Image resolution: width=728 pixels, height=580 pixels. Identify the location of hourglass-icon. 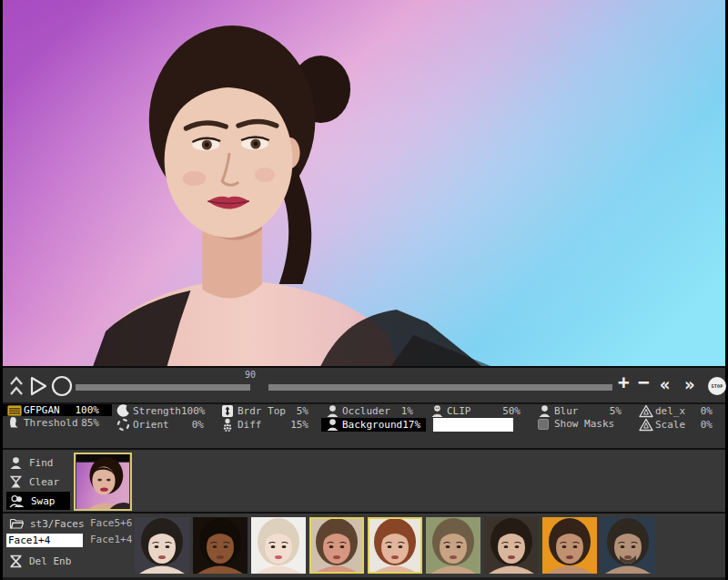
(16, 483).